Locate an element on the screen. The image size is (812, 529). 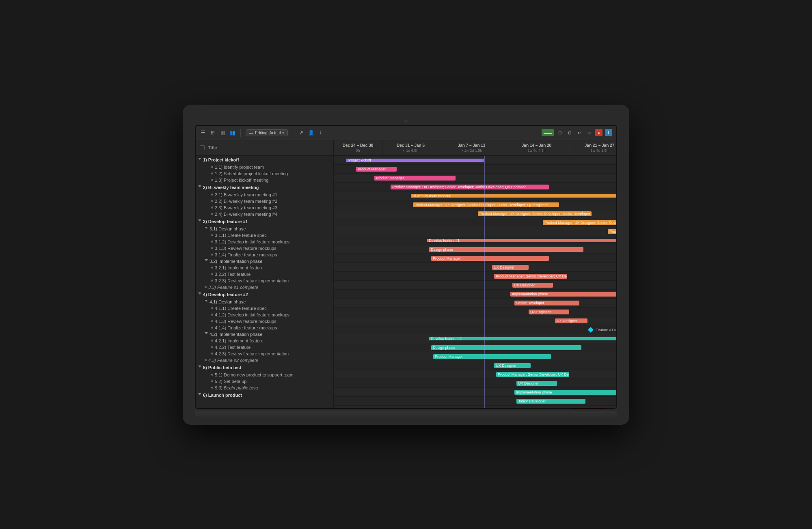
gantt-row-3-1-2: UX Designer is located at coordinates (475, 267).